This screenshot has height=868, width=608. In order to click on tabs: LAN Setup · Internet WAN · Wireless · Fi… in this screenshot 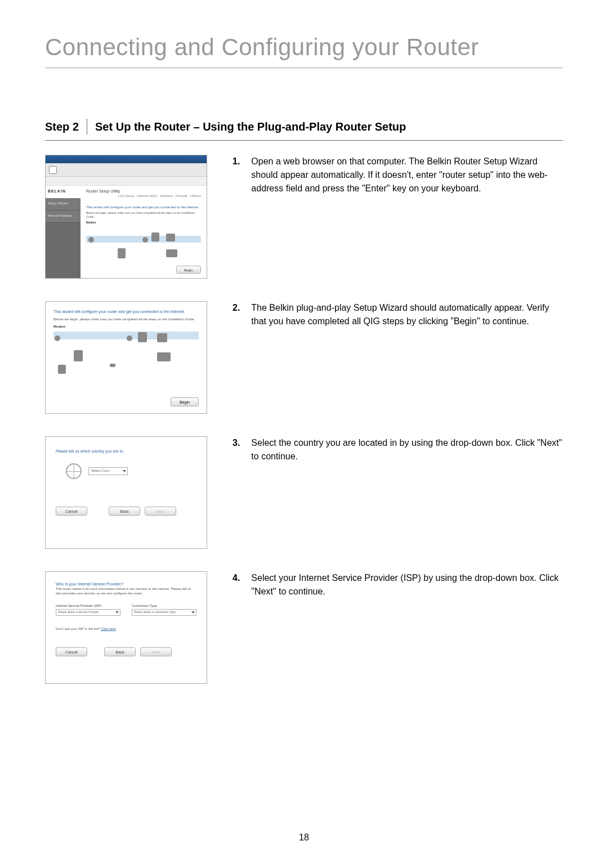, I will do `click(144, 196)`.